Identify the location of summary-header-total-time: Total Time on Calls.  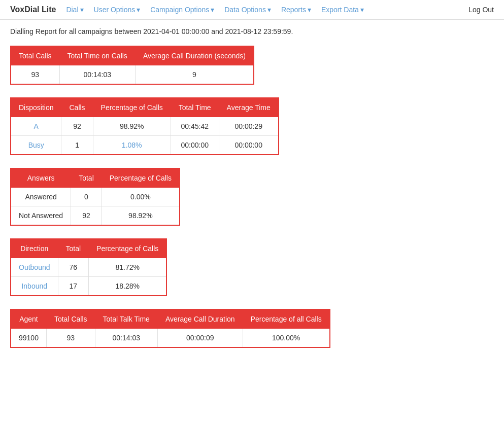
(97, 56).